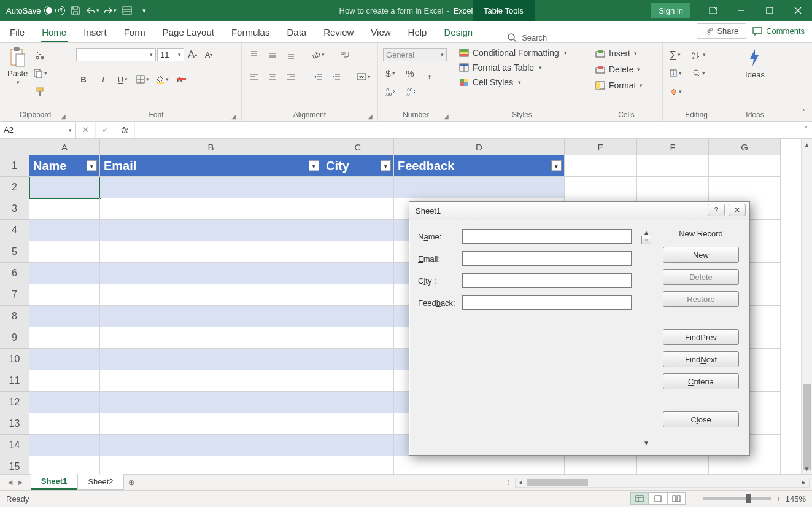  I want to click on decrease-indent-icon, so click(318, 77).